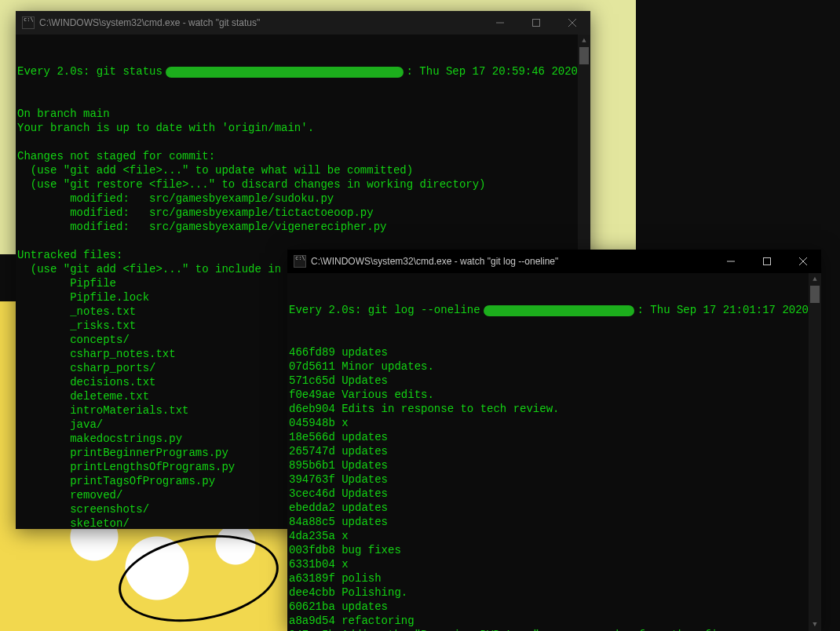 The image size is (840, 631). I want to click on scroll-down-button: ▼, so click(815, 625).